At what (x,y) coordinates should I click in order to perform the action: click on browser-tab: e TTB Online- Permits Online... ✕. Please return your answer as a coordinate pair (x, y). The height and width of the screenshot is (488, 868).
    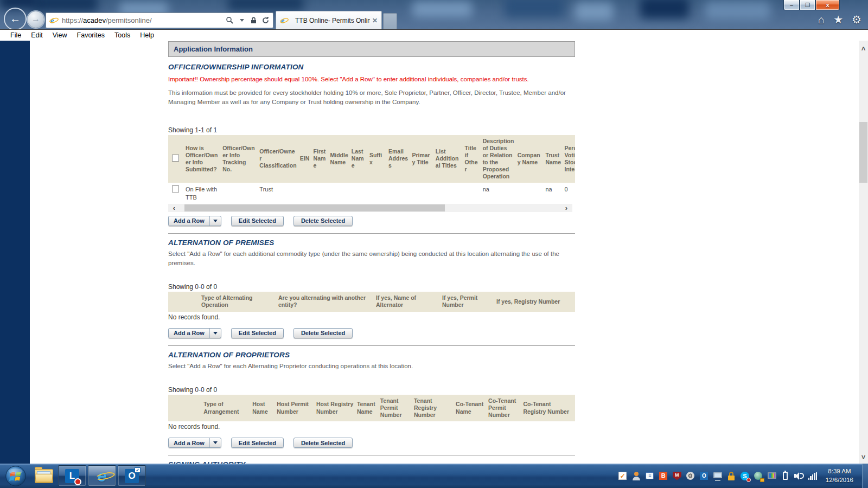
    Looking at the image, I should click on (329, 21).